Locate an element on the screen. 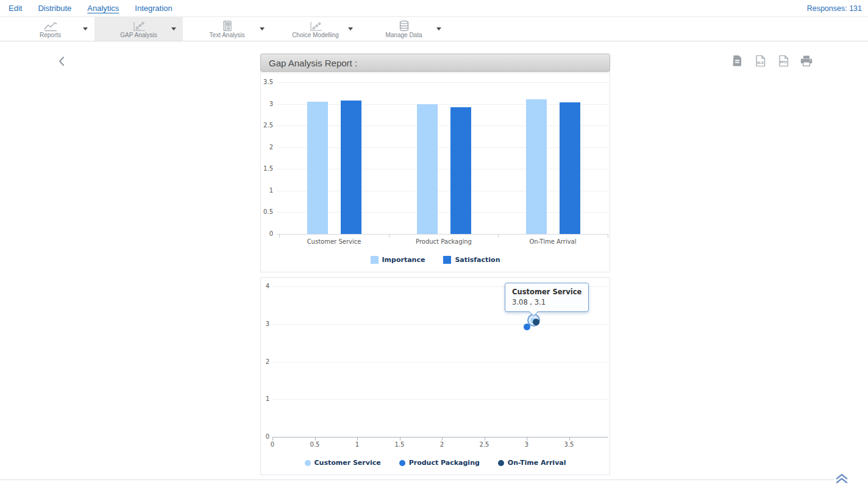 The width and height of the screenshot is (868, 485). y-tick-label: 4 is located at coordinates (266, 286).